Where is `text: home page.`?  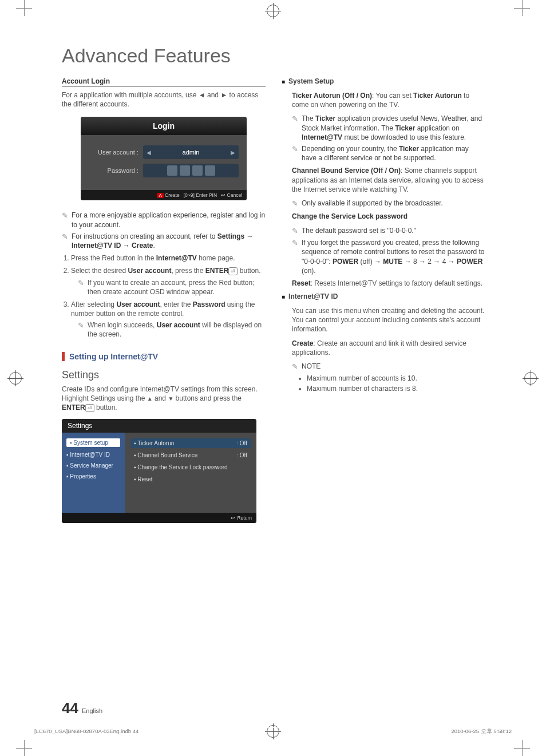 text: home page. is located at coordinates (216, 258).